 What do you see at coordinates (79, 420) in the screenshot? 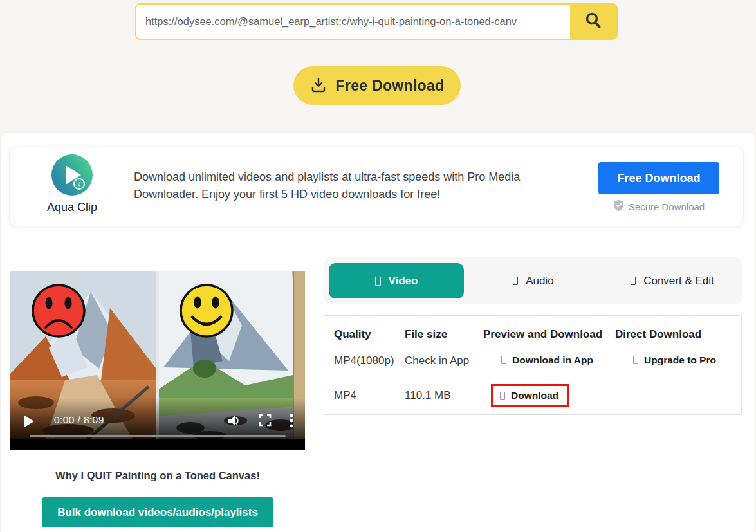
I see `time-display: 0:00 / 8:09` at bounding box center [79, 420].